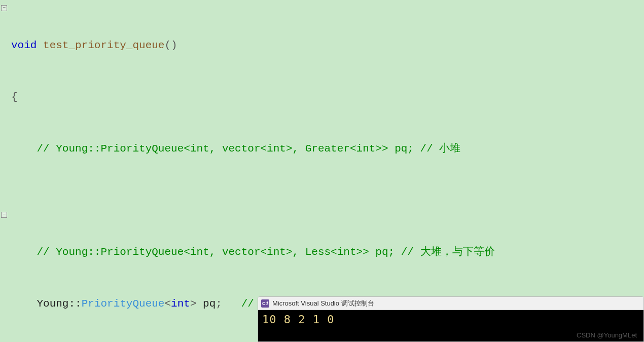  What do you see at coordinates (167, 304) in the screenshot?
I see `angle-open: <` at bounding box center [167, 304].